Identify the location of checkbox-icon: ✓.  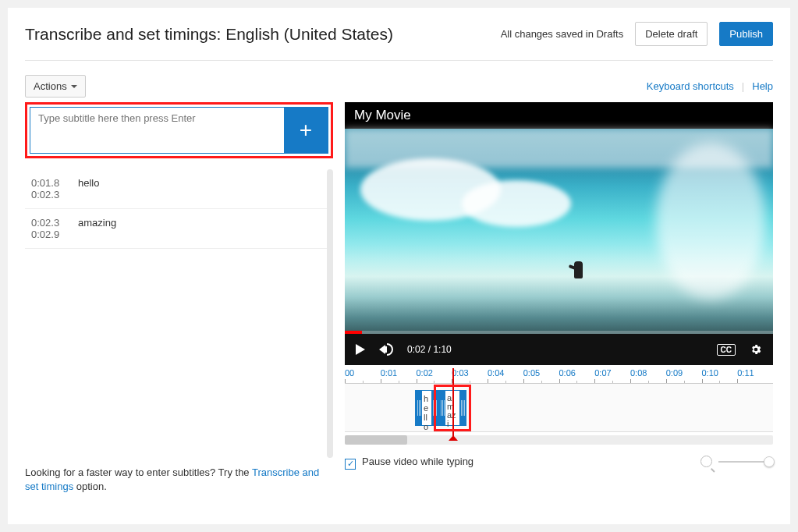
(350, 464).